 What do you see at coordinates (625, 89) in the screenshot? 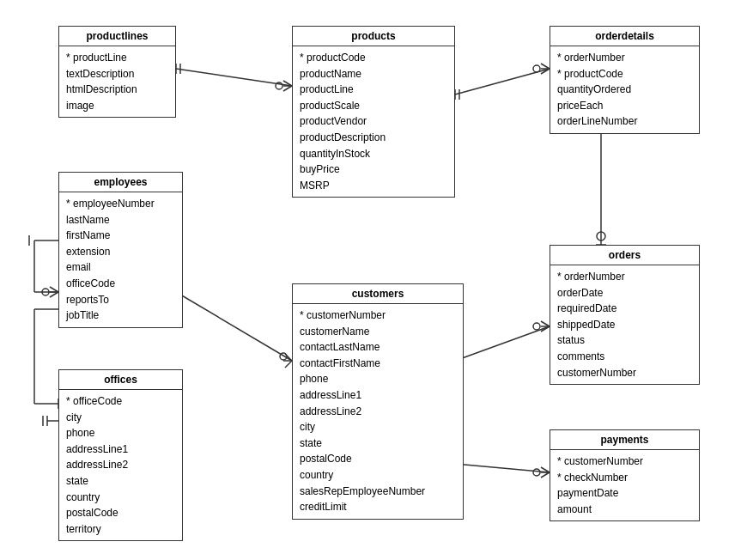
I see `table-fields-orderdetails: * orderNumber * productCode quantityOrde…` at bounding box center [625, 89].